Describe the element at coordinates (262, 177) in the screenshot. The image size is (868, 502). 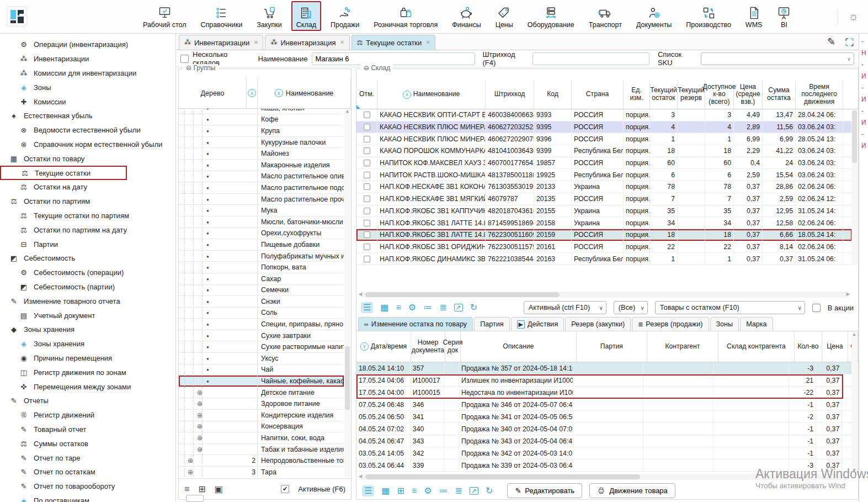
I see `tree-row: ●Масло растительное олив` at that location.